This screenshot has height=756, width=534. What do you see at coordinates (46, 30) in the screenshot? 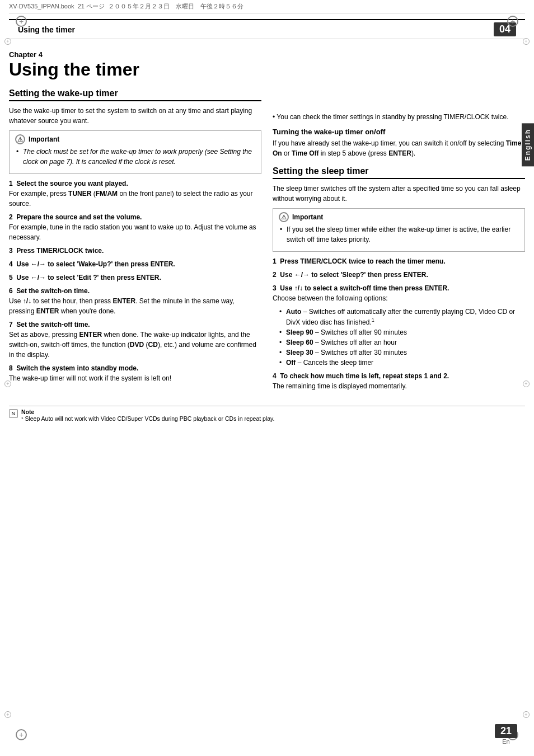
I see `header-title: Using the timer` at bounding box center [46, 30].